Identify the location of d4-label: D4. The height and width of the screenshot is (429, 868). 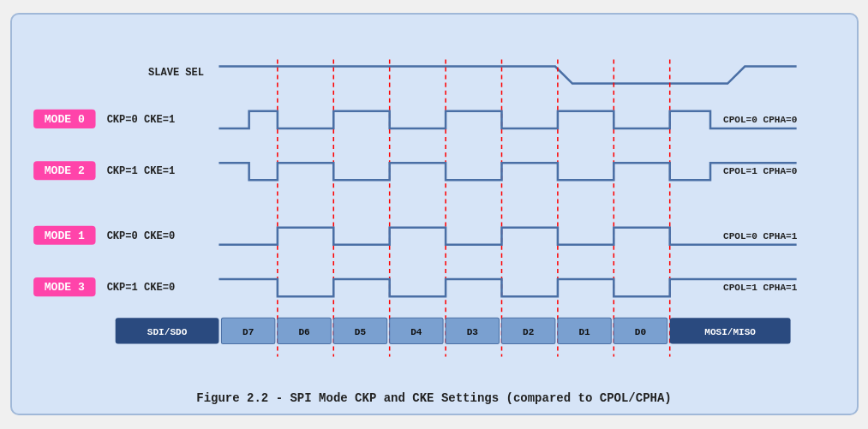
(416, 332).